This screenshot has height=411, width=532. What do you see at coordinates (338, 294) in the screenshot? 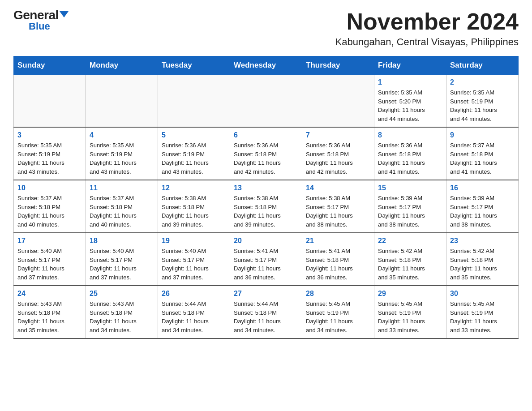
I see `day-number: 28` at bounding box center [338, 294].